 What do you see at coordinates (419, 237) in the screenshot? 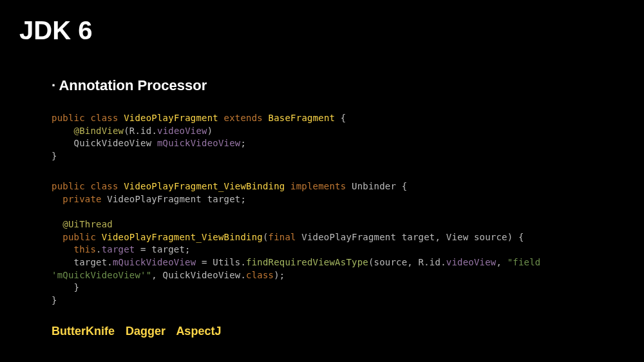
I see `param-name: target` at bounding box center [419, 237].